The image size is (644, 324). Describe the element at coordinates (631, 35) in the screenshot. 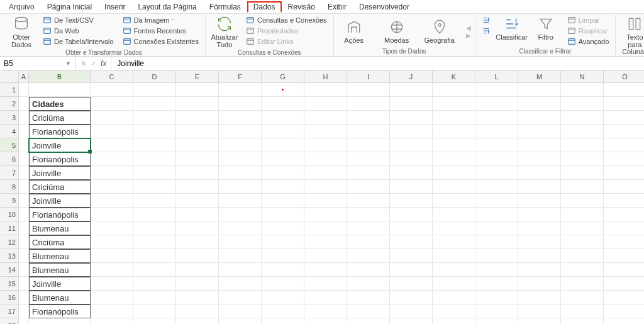

I see `texto-para-colunas-button: Texto para Colunas` at that location.